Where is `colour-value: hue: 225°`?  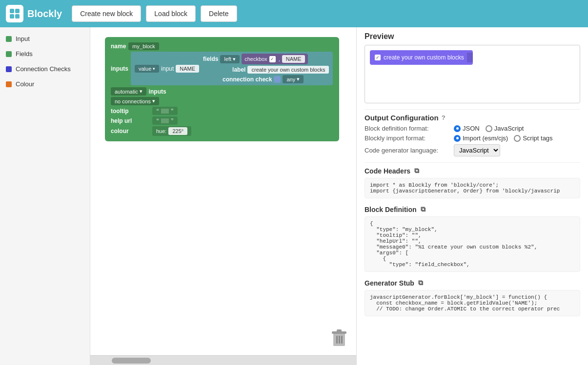 colour-value: hue: 225° is located at coordinates (172, 131).